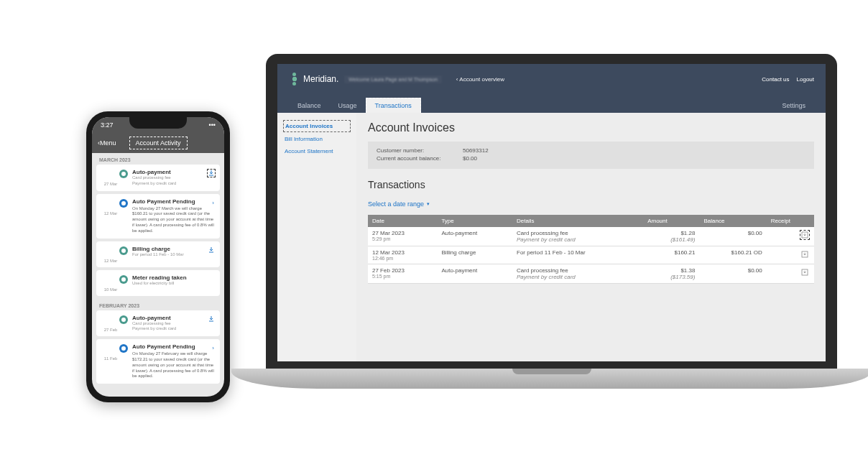 The width and height of the screenshot is (868, 467). I want to click on activity-detail: On Monday 27 February we will charge $17…, so click(173, 365).